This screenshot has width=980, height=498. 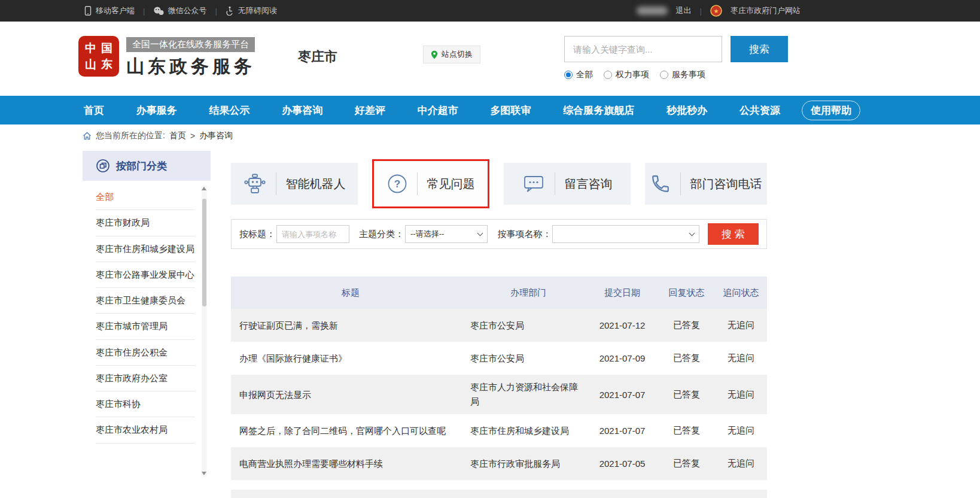 I want to click on search-scope-radio: 权力事项, so click(x=626, y=75).